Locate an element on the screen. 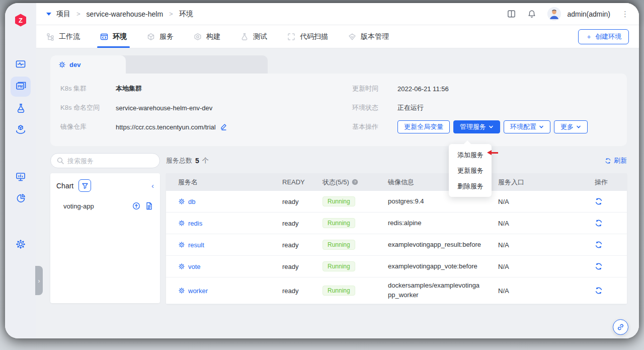 This screenshot has width=644, height=350. tab-code-scan: 代码扫描 is located at coordinates (308, 36).